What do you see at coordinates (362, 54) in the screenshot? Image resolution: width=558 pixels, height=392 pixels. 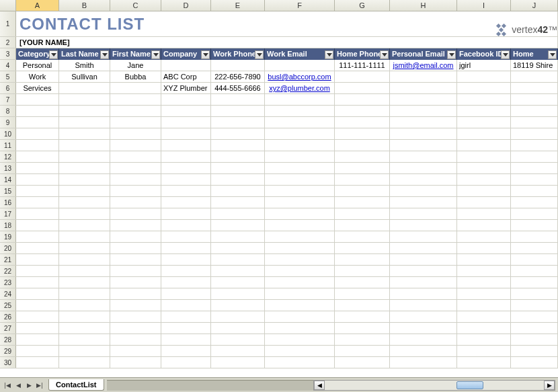 I see `header-home-phone: Home Phone` at bounding box center [362, 54].